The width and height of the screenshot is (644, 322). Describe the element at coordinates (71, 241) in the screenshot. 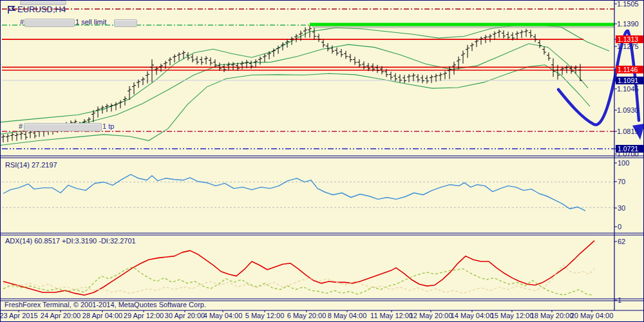

I see `adx-indicator-label: ADX(14) 60.8517 +DI:3.3190 -DI:32.2701` at that location.